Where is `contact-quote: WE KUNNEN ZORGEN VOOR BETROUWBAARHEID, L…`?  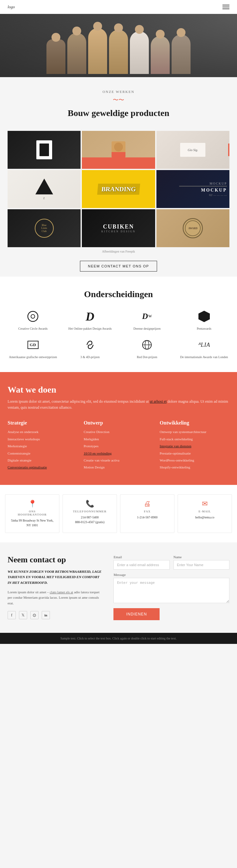 contact-quote: WE KUNNEN ZORGEN VOOR BETROUWBAARHEID, L… is located at coordinates (56, 578).